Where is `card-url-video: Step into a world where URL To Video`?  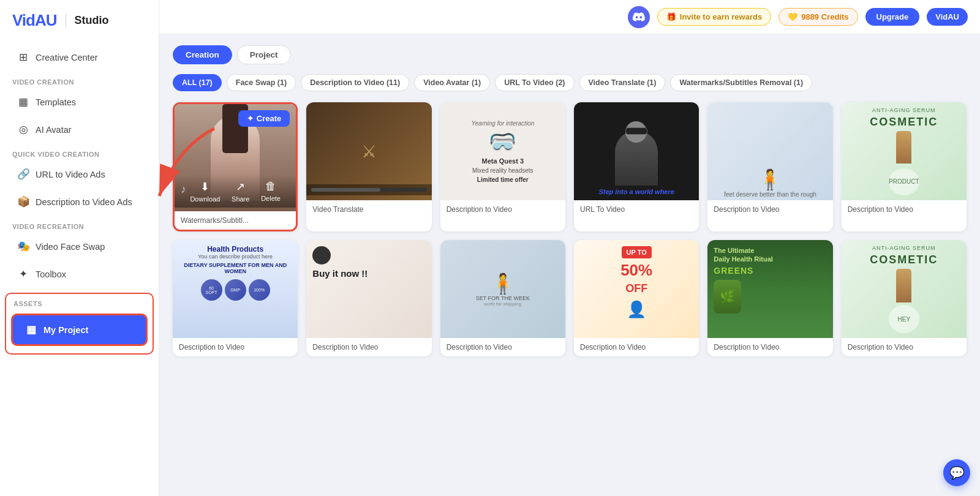 card-url-video: Step into a world where URL To Video is located at coordinates (636, 167).